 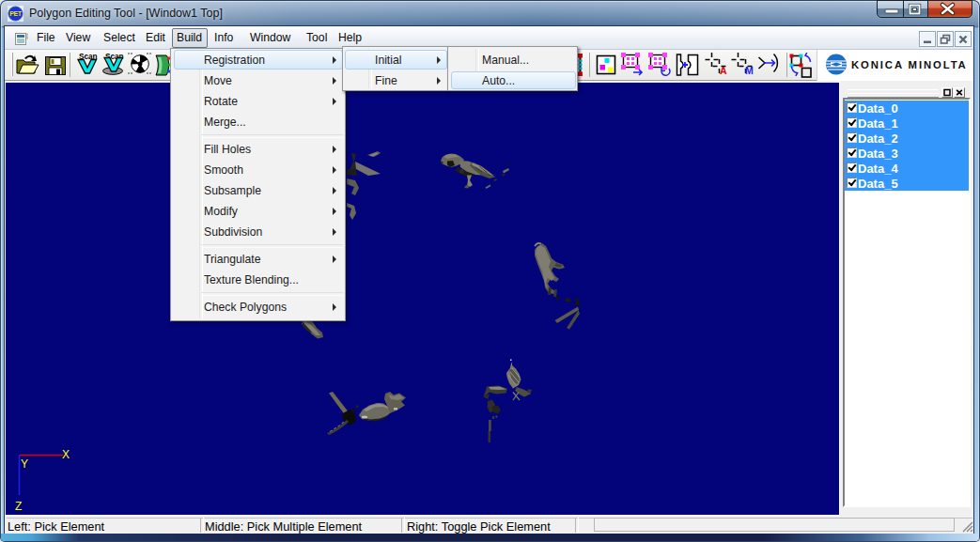 What do you see at coordinates (66, 455) in the screenshot?
I see `svg-text: X` at bounding box center [66, 455].